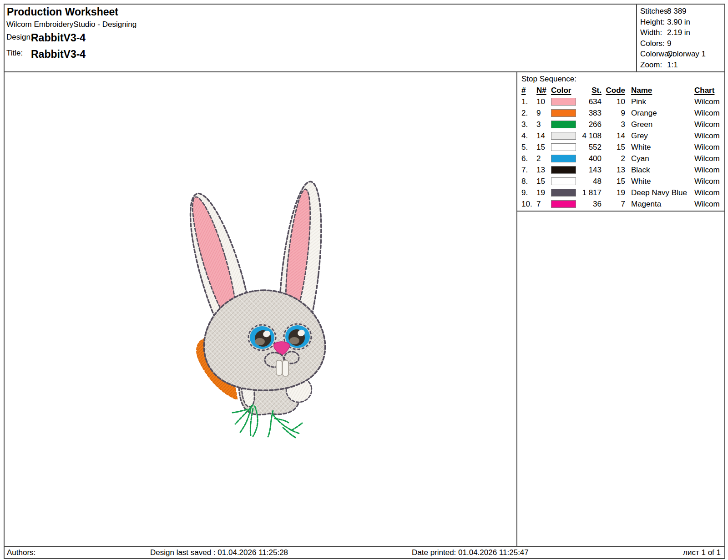 The image size is (728, 560). Describe the element at coordinates (529, 181) in the screenshot. I see `row-num: 8.` at that location.